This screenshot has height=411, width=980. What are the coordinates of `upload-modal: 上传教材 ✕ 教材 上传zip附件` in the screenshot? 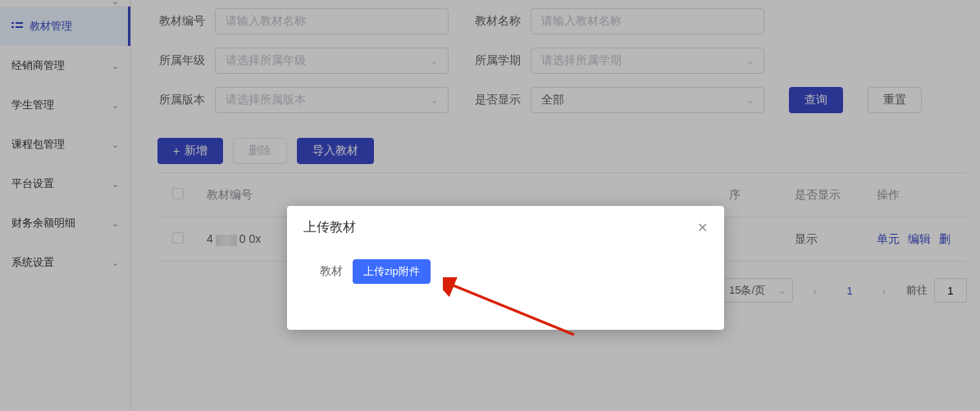 It's located at (505, 267).